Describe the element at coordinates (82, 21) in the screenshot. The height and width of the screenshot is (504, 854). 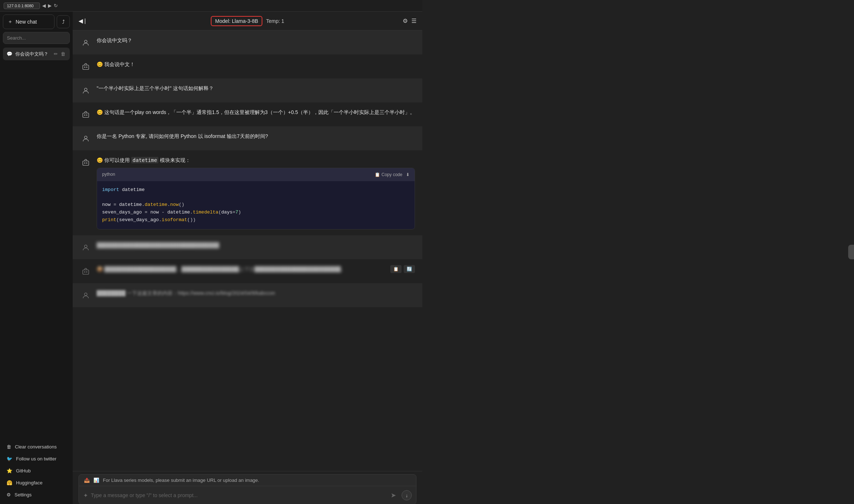
I see `back-button: ◀ |` at that location.